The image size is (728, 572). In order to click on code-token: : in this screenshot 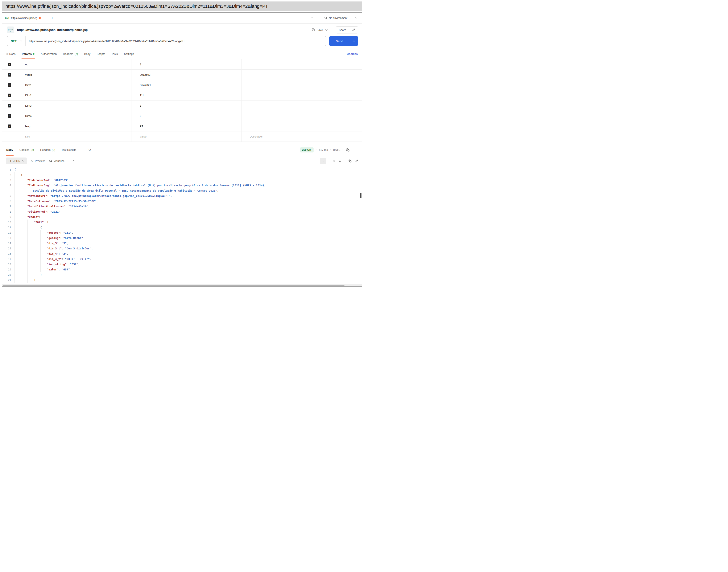, I will do `click(52, 186)`.